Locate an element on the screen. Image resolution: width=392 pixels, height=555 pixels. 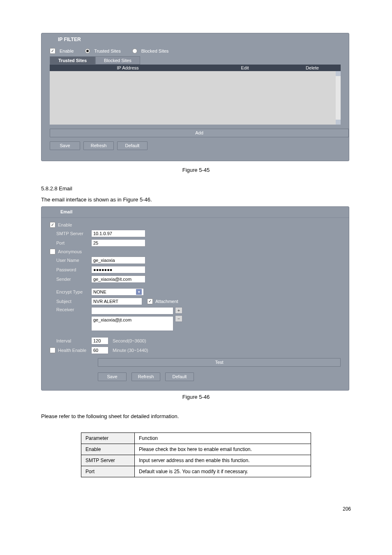
default-button: Default is located at coordinates (132, 146).